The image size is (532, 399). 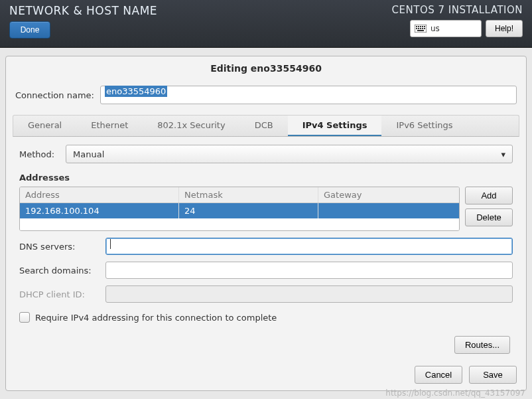 What do you see at coordinates (239, 208) in the screenshot?
I see `addresses-table: Address Netmask Gateway 192.168.100.104 …` at bounding box center [239, 208].